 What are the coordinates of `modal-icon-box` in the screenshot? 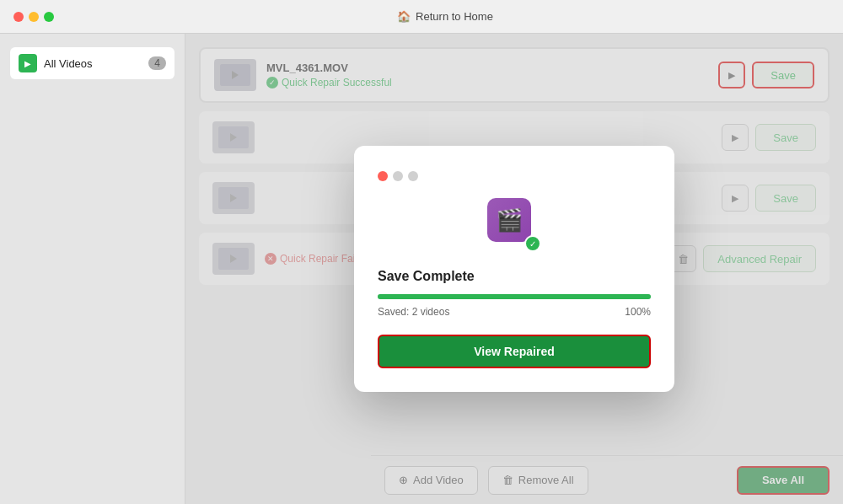 It's located at (509, 220).